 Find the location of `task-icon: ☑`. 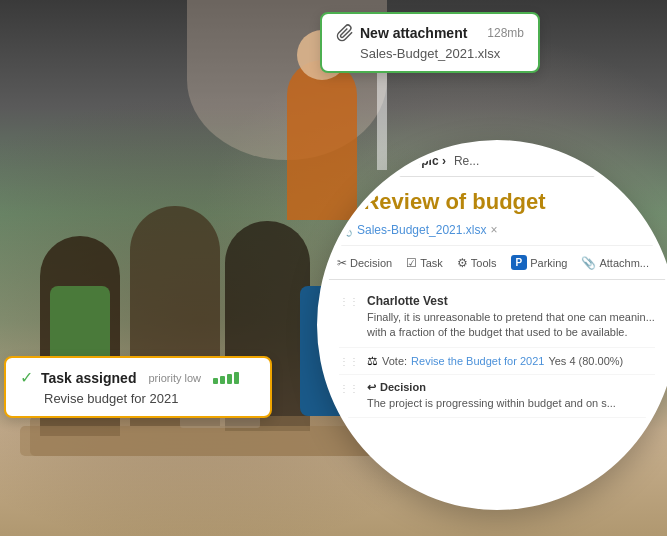

task-icon: ☑ is located at coordinates (412, 263).